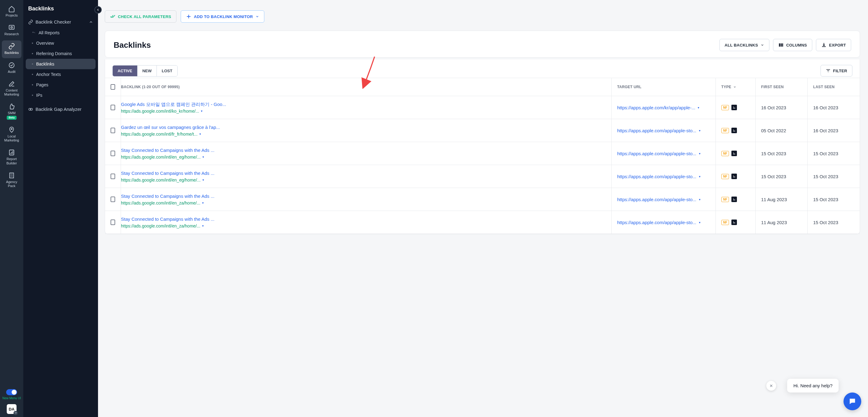 This screenshot has width=868, height=417. Describe the element at coordinates (170, 127) in the screenshot. I see `backlink-title-link: Gardez un œil sur vos campagnes grâce à …` at that location.